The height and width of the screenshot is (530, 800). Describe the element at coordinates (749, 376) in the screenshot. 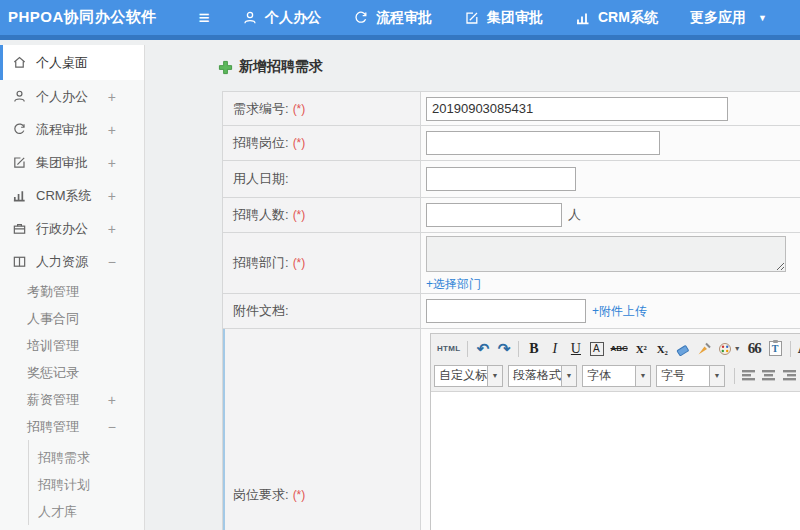

I see `align-left-icon` at that location.